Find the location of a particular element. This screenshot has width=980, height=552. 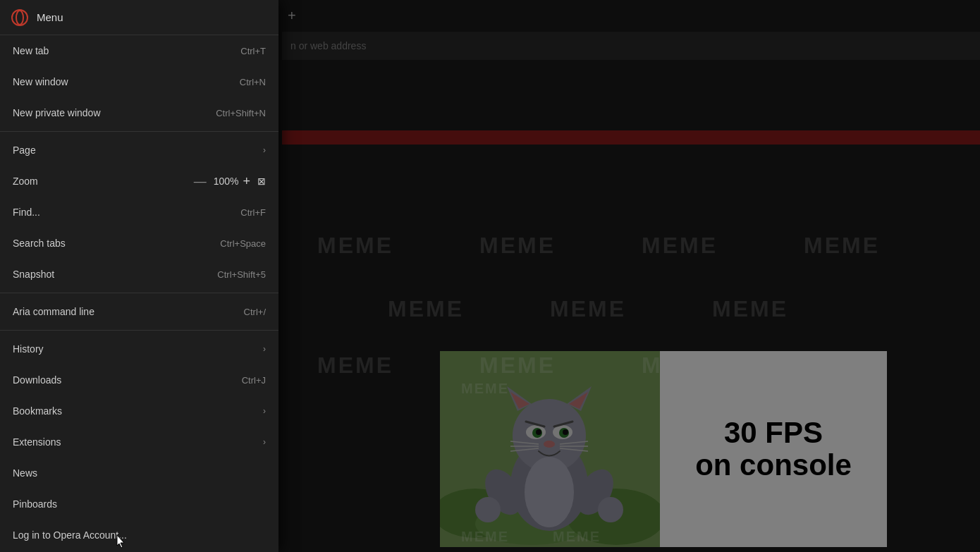

zoom-fullscreen-icon: ⊠ is located at coordinates (262, 181).